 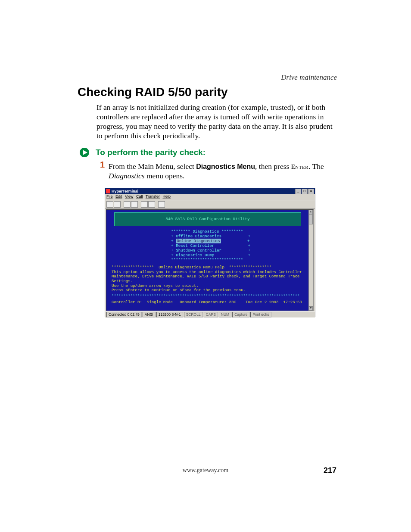 I want to click on diag-header: ******** Diagnostics *********, so click(x=207, y=232).